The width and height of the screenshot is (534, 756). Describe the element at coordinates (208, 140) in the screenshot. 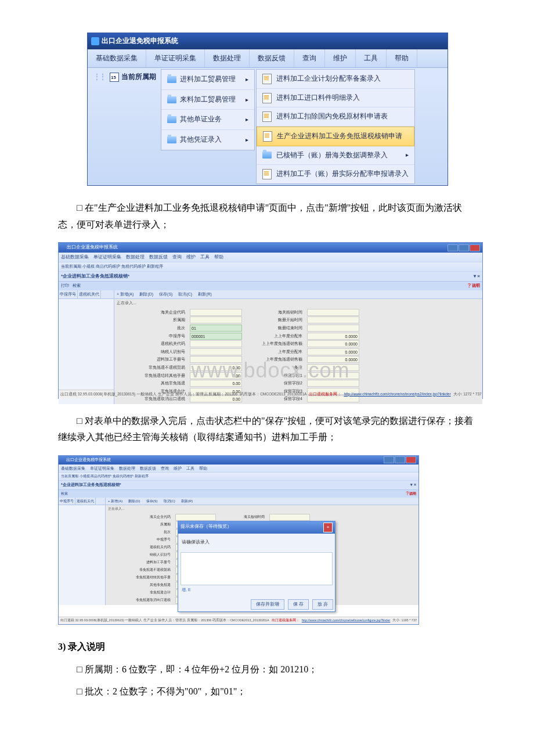

I see `menu-item-other-voucher: 其他凭证录入▸` at that location.